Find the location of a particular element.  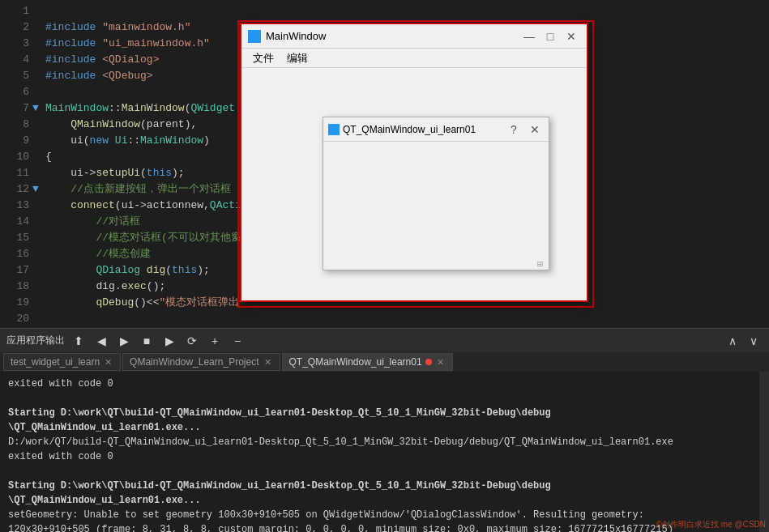

output-line-4: \QT_QMainWindow_ui_learn01.exe... is located at coordinates (384, 428).